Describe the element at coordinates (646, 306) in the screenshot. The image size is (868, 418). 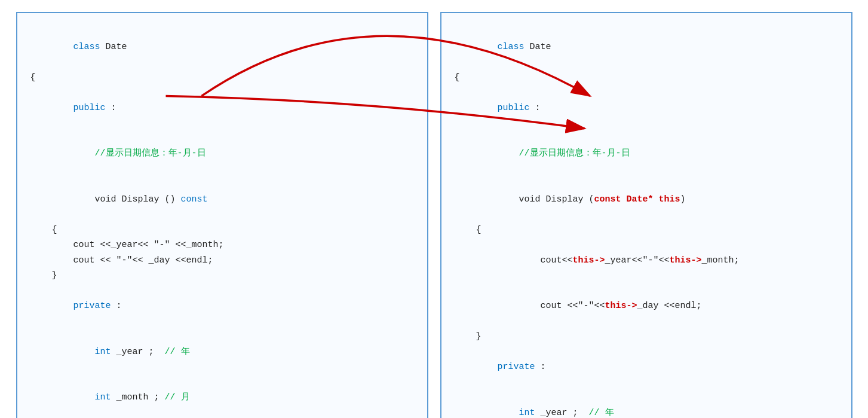
I see `code-line-cout2: cout <<"-"<<this->_day <<endl;` at that location.